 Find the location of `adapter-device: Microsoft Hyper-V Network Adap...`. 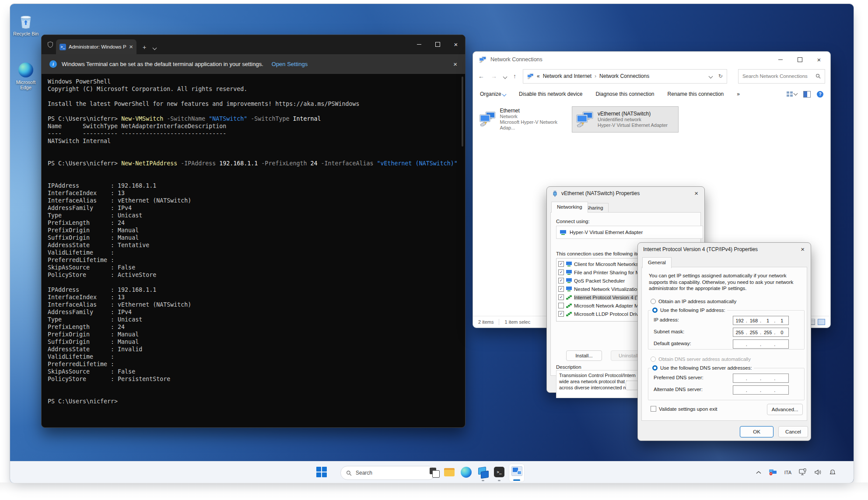

adapter-device: Microsoft Hyper-V Network Adap... is located at coordinates (535, 125).